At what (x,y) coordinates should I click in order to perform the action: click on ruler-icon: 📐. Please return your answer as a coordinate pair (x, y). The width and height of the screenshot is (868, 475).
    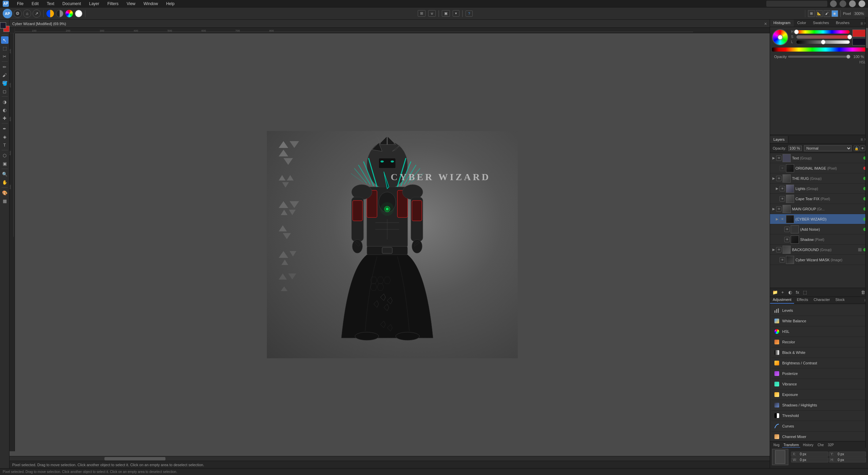
    Looking at the image, I should click on (819, 14).